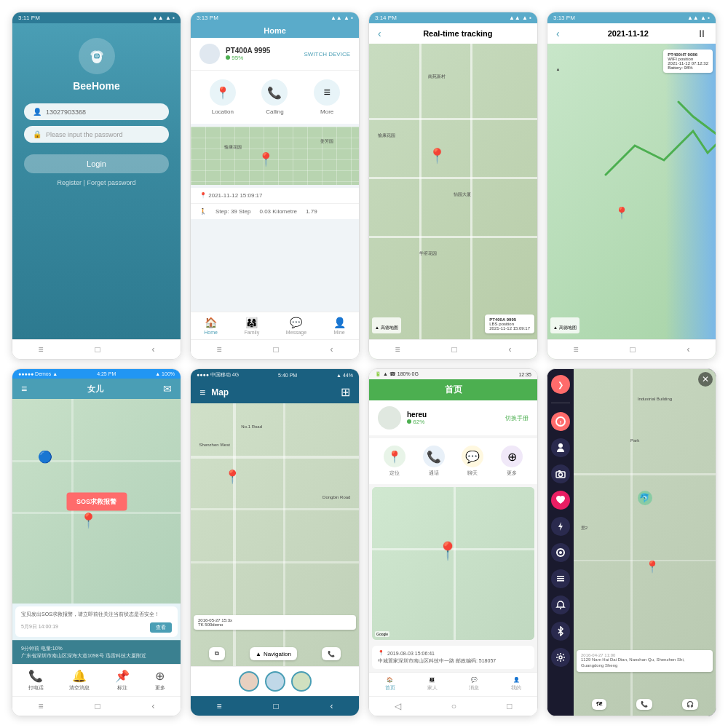 The width and height of the screenshot is (728, 728). What do you see at coordinates (434, 462) in the screenshot?
I see `home2-action-2: 📞 通话` at bounding box center [434, 462].